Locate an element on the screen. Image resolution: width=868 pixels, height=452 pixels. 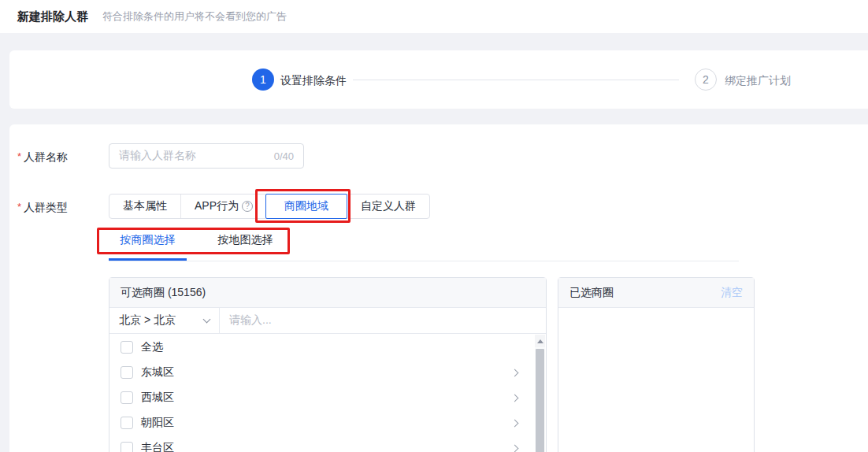
audience-name-input: 请输入人群名称 0/40 is located at coordinates (206, 156).